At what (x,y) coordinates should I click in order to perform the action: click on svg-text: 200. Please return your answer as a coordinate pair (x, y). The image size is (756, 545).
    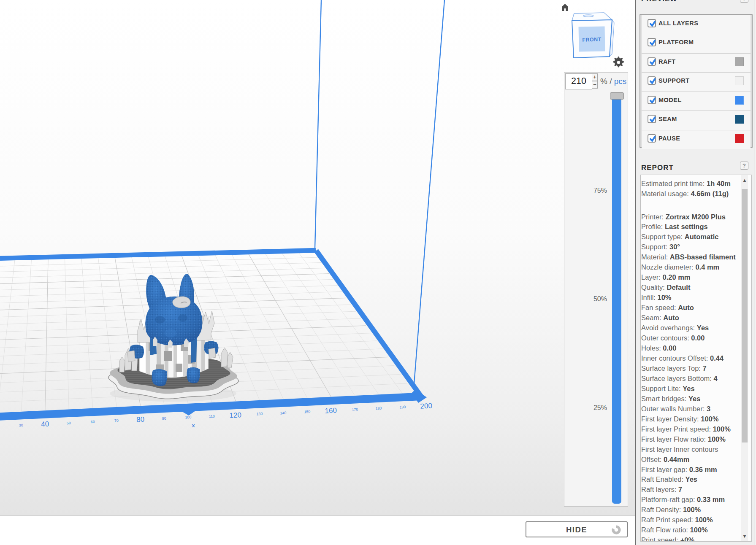
    Looking at the image, I should click on (426, 406).